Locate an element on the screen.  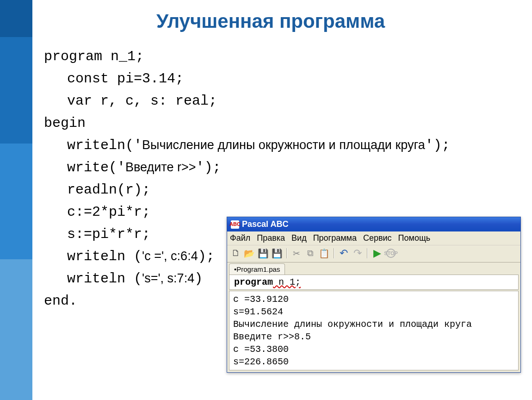
code-line: const pi=3.14; is located at coordinates (278, 79).